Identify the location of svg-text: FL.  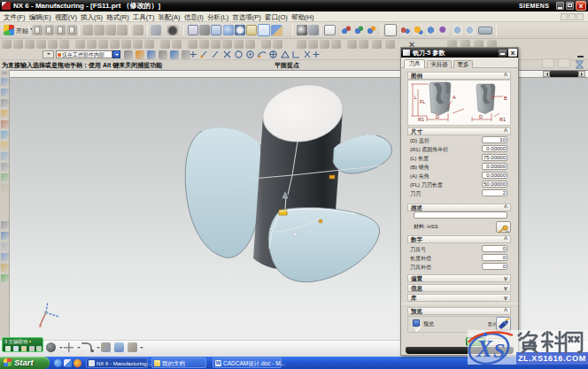
(422, 102).